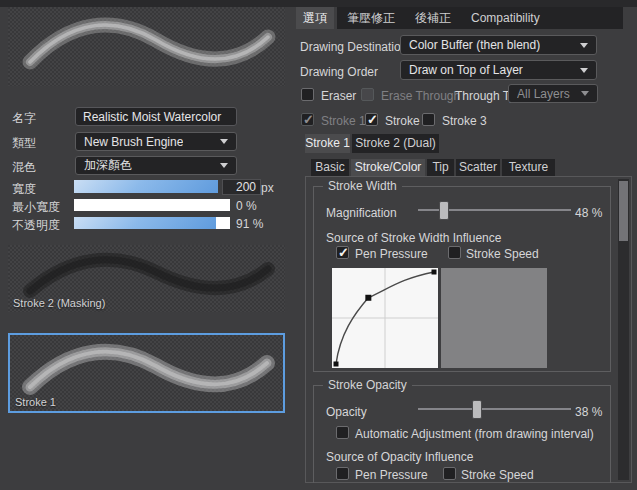  I want to click on stroke-opacity-group-title: Stroke Opacity, so click(368, 385).